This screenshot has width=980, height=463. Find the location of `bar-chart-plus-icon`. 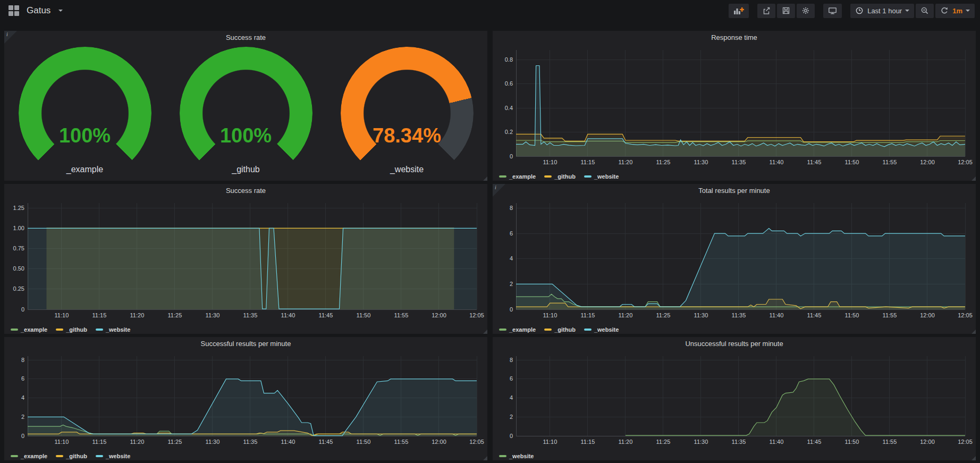

bar-chart-plus-icon is located at coordinates (739, 11).